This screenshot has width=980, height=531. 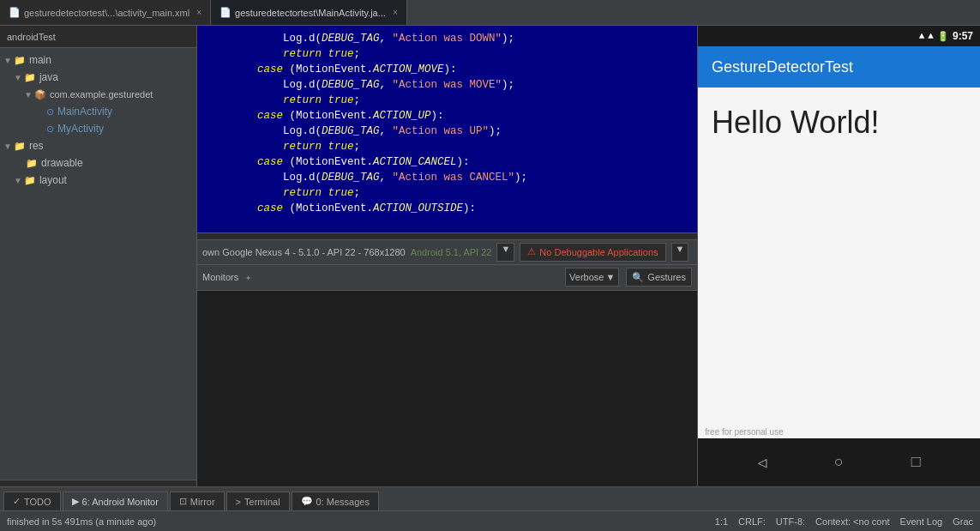 I want to click on bottom-tabs-bar: ✓ TODO ▶ 6: Android Monitor ⊡ Mirror > T…, so click(x=490, y=498).